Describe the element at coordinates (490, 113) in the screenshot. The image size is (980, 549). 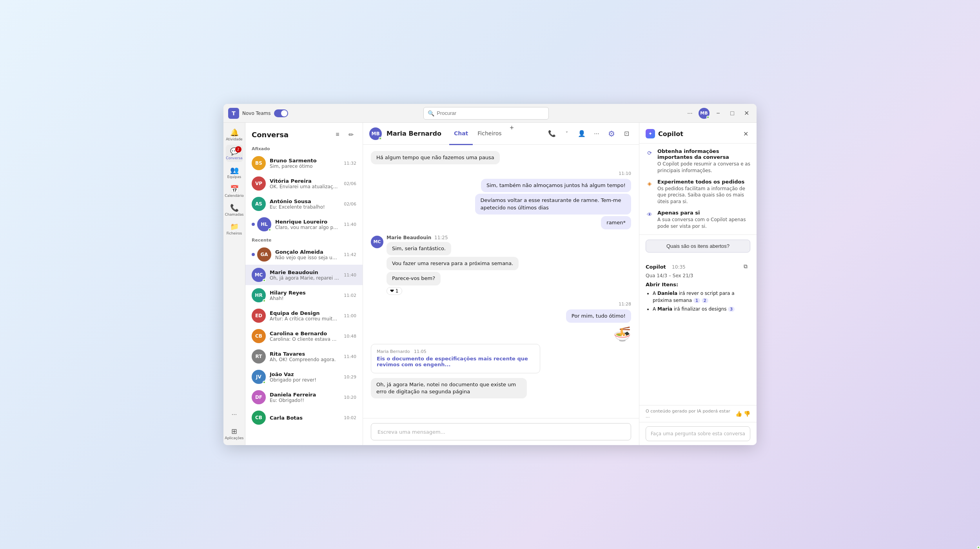
I see `title-bar: T Novo Teams 🔍 ··· MB − □ ✕` at that location.